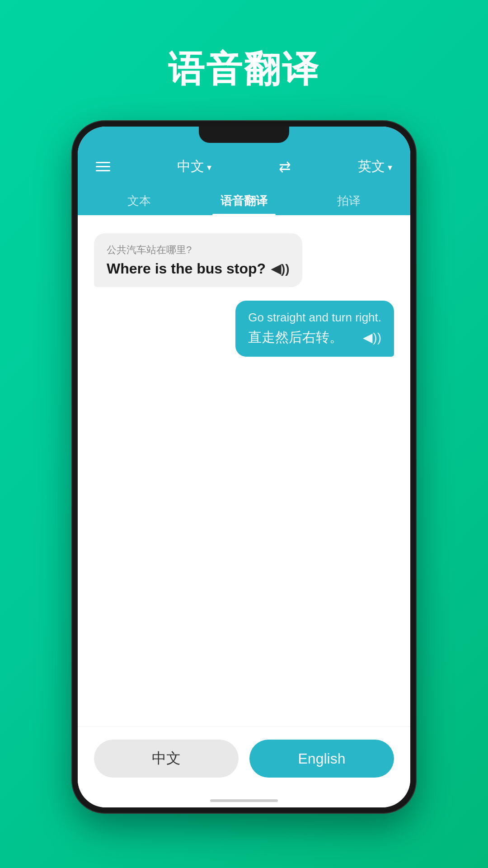  Describe the element at coordinates (314, 329) in the screenshot. I see `message-bubble-right: Go straight and turn right. 直走然后右转。 ◀))` at that location.